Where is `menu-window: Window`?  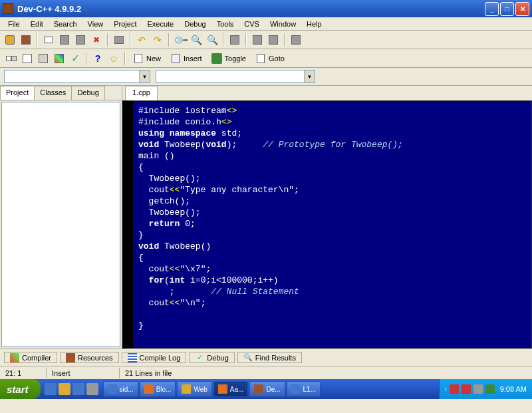
menu-window: Window is located at coordinates (283, 24).